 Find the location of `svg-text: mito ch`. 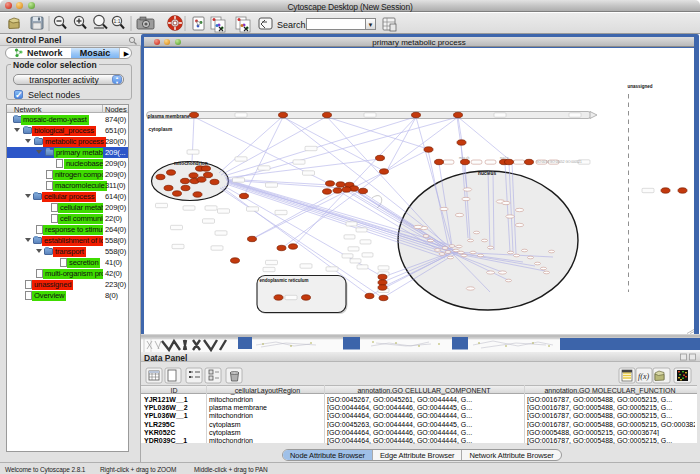

svg-text: mito ch is located at coordinates (464, 158).